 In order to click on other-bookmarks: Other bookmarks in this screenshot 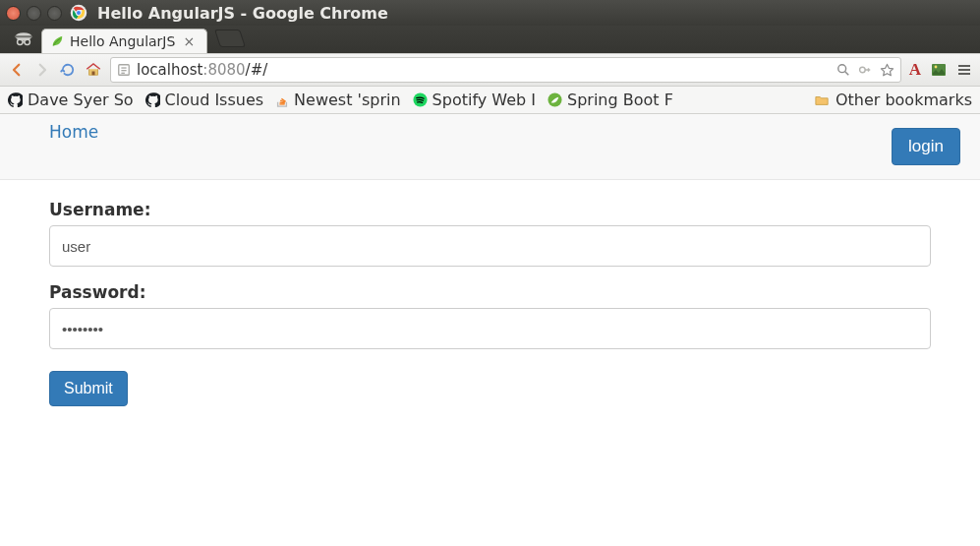, I will do `click(893, 100)`.